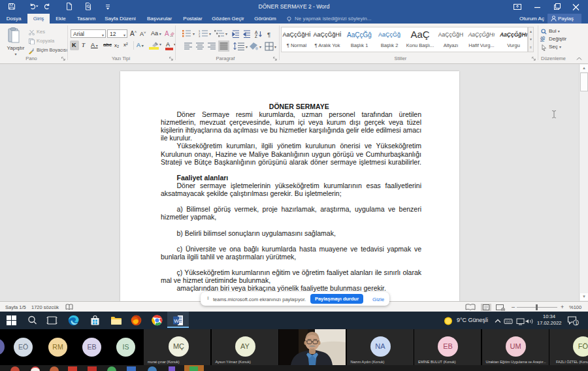  Describe the element at coordinates (256, 37) in the screenshot. I see `svg-text: Z` at that location.